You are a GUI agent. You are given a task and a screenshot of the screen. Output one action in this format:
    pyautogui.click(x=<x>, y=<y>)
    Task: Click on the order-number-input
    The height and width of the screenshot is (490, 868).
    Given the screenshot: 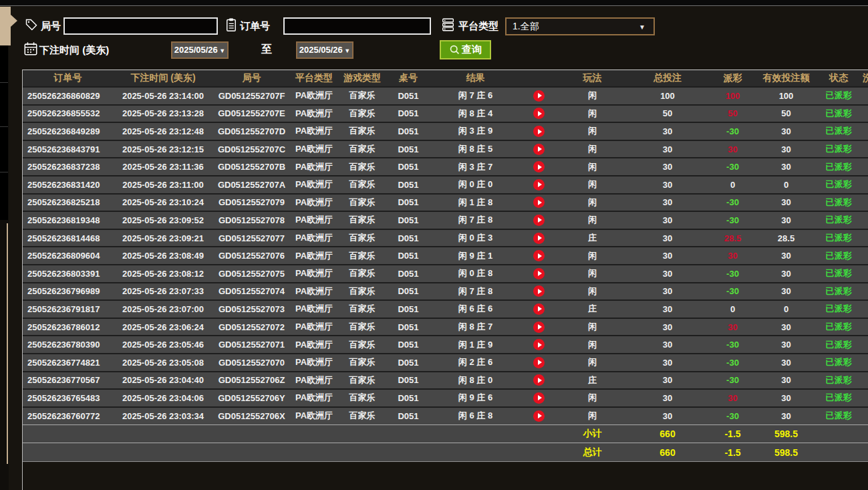 What is the action you would take?
    pyautogui.click(x=357, y=26)
    